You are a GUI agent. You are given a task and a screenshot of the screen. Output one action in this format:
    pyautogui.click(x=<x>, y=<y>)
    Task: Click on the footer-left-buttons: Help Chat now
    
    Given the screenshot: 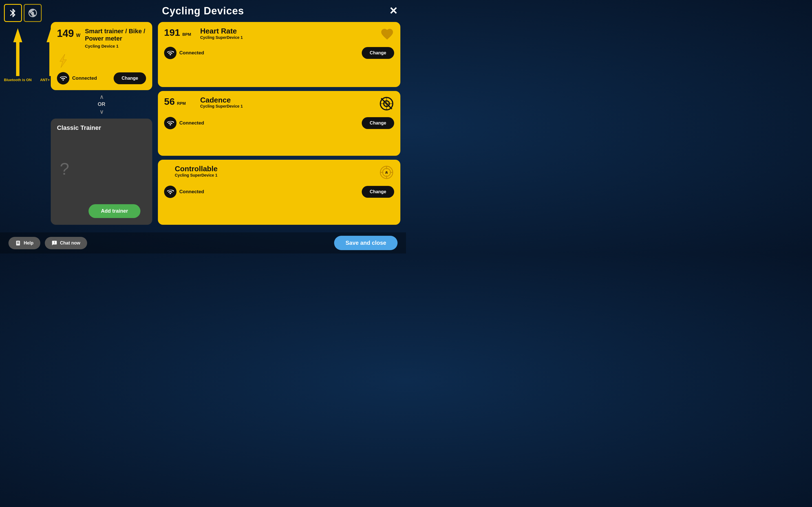 What is the action you would take?
    pyautogui.click(x=48, y=243)
    